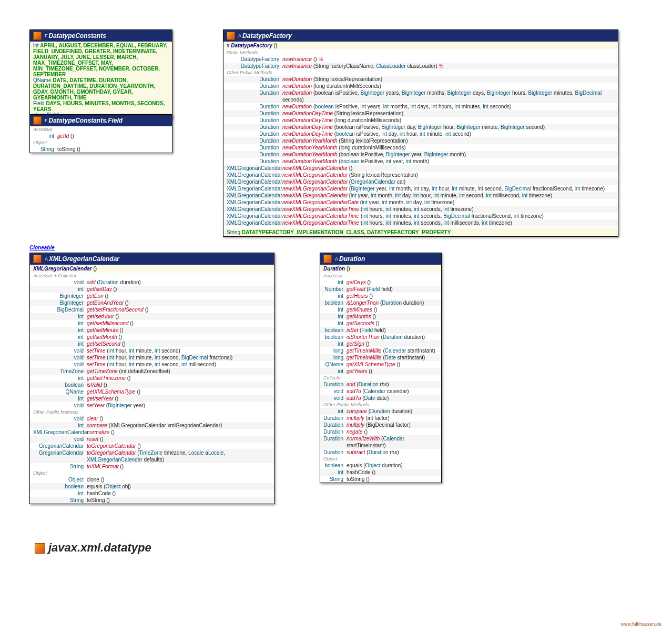  Describe the element at coordinates (381, 459) in the screenshot. I see `section-label: Object` at that location.